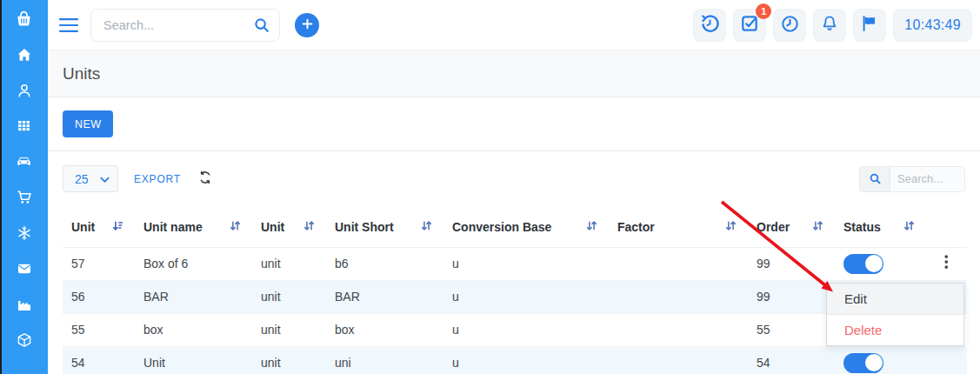  Describe the element at coordinates (750, 24) in the screenshot. I see `check-square-icon` at that location.